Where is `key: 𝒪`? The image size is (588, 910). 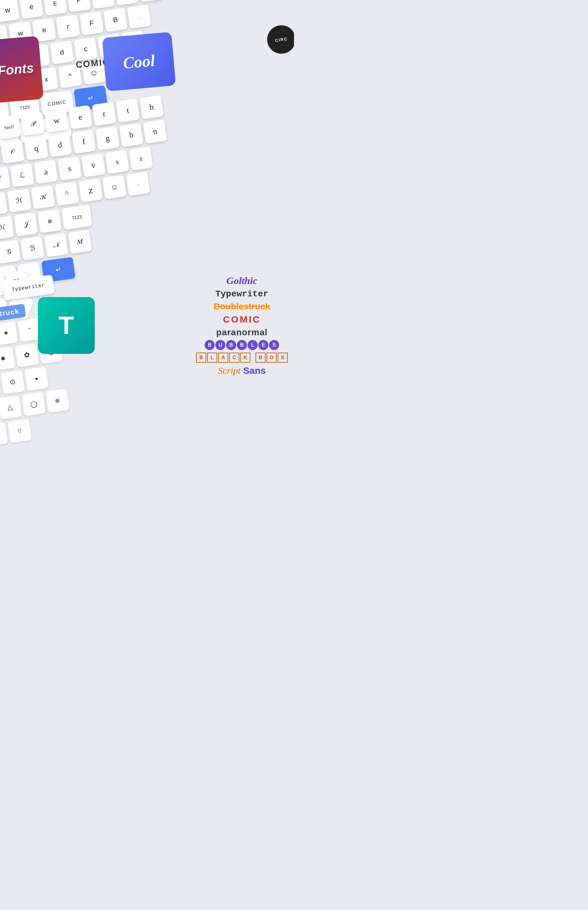 key: 𝒪 is located at coordinates (13, 152).